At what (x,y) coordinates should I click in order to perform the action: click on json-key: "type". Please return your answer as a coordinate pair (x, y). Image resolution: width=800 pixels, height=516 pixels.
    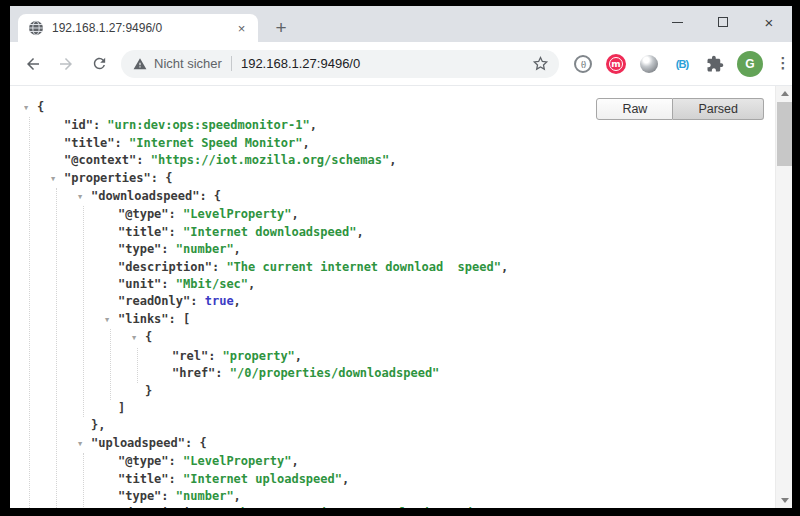
    Looking at the image, I should click on (140, 249).